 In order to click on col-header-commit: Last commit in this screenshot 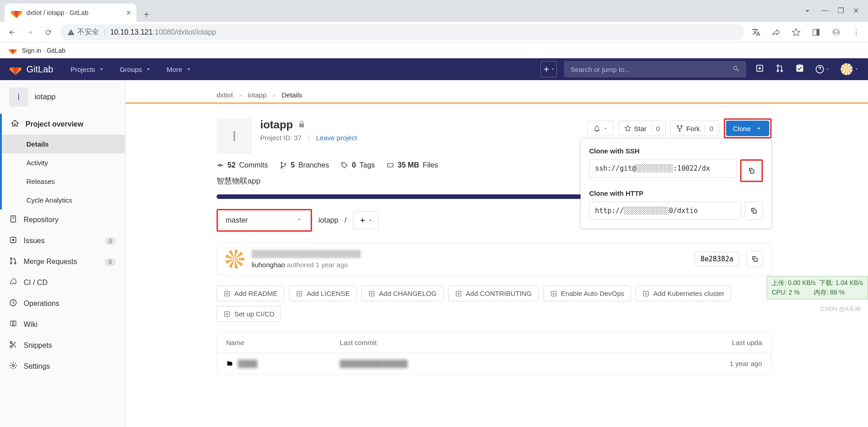, I will do `click(515, 342)`.